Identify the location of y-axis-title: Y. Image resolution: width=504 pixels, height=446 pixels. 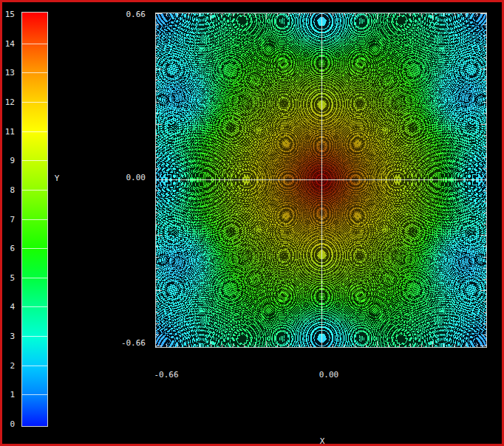
(57, 179).